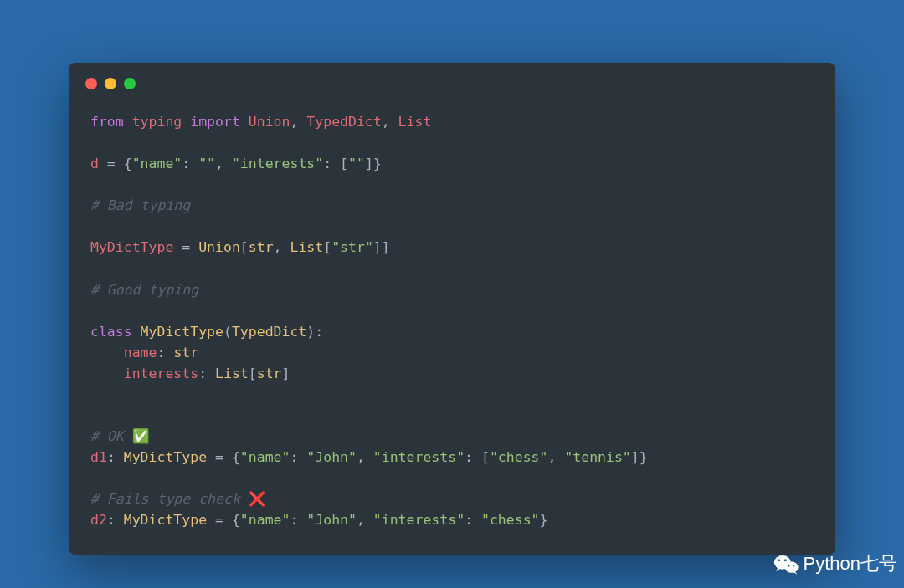 This screenshot has height=588, width=904. Describe the element at coordinates (315, 331) in the screenshot. I see `paren: ):` at that location.